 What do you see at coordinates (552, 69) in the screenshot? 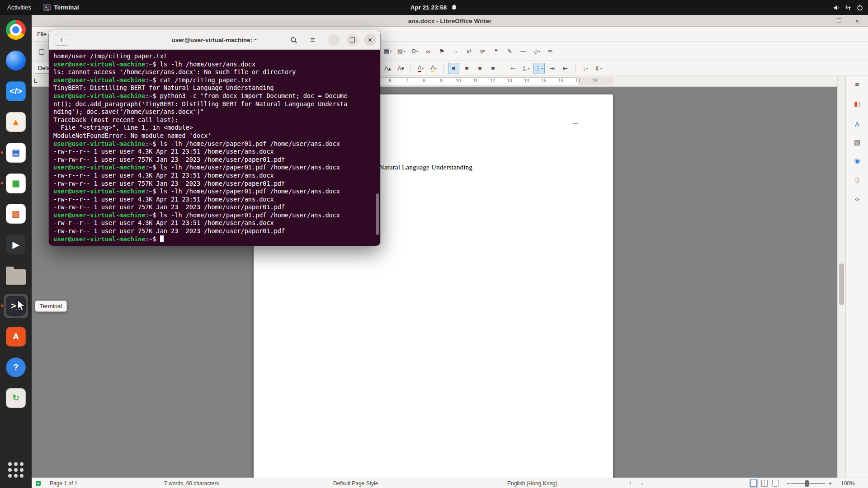
I see `increase-indent-icon: ⇥` at bounding box center [552, 69].